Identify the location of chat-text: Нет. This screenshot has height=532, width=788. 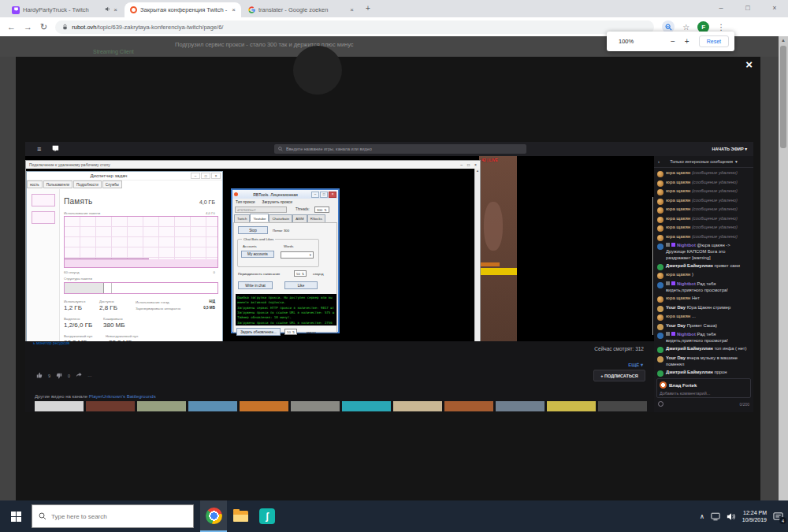
(696, 298).